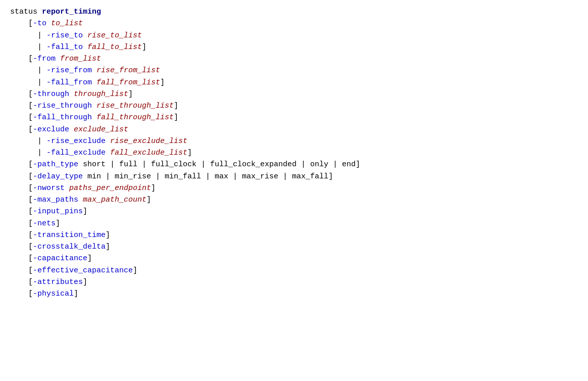  What do you see at coordinates (115, 35) in the screenshot?
I see `code-token-param: rise_to_list` at bounding box center [115, 35].